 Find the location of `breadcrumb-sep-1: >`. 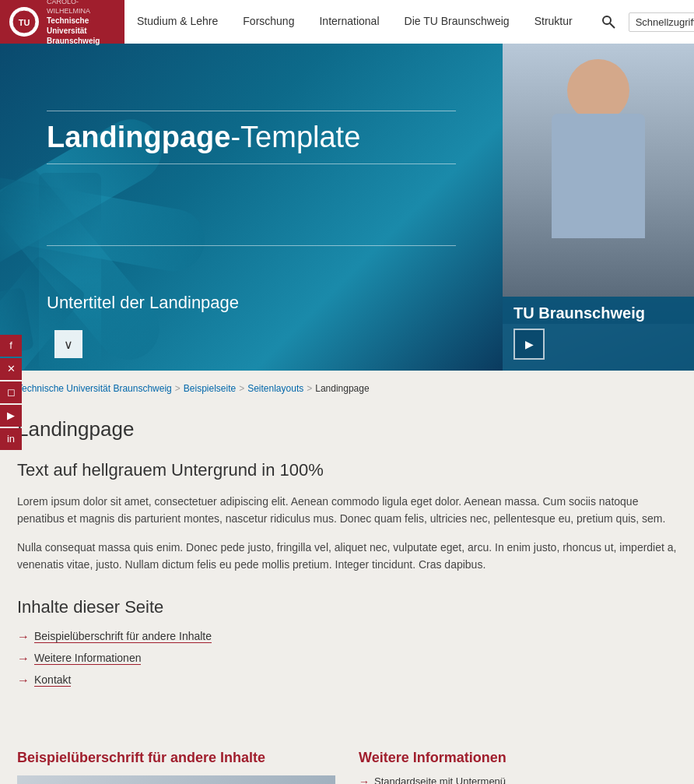

breadcrumb-sep-1: > is located at coordinates (177, 388).